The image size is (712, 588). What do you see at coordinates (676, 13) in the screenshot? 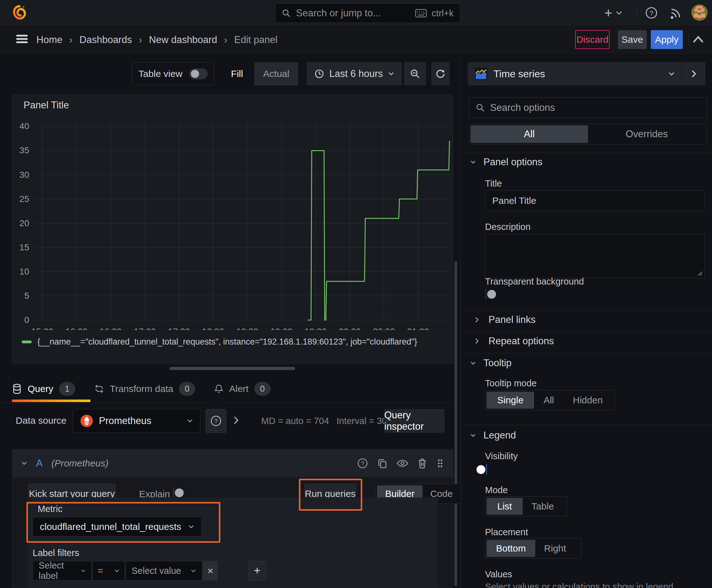
I see `news-rss-icon` at bounding box center [676, 13].